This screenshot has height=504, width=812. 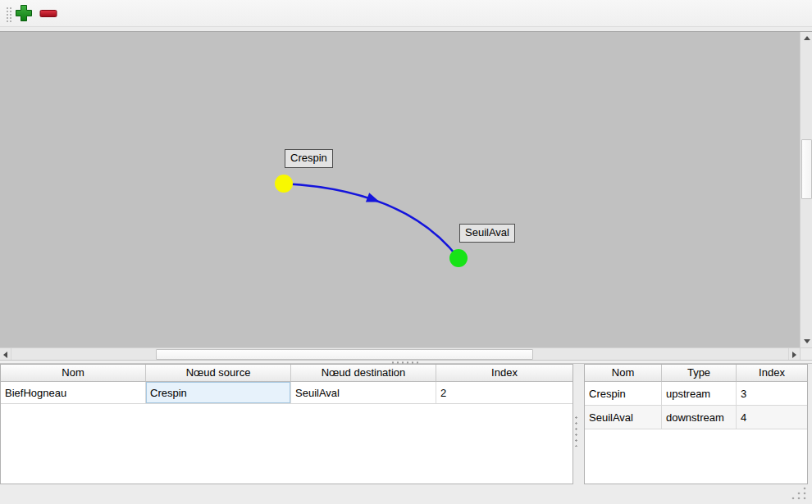 I want to click on toolbar-drag-handle-icon, so click(x=8, y=15).